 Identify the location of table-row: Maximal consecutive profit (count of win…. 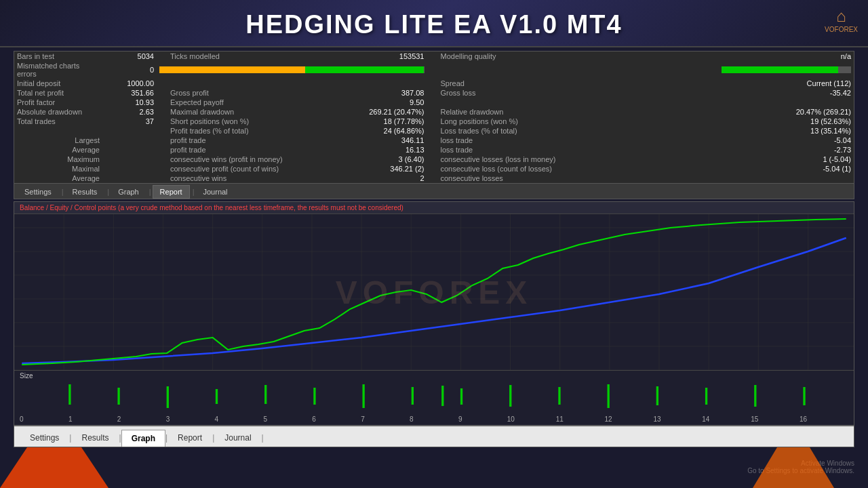
(434, 169).